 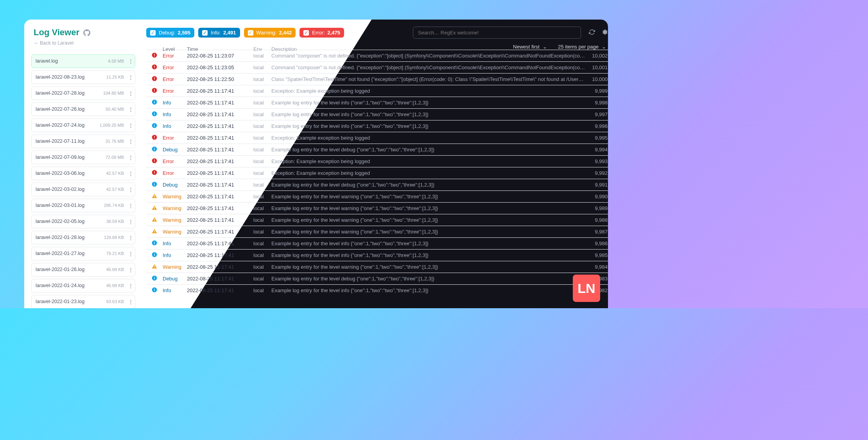 What do you see at coordinates (599, 102) in the screenshot?
I see `log-number: 9,998` at bounding box center [599, 102].